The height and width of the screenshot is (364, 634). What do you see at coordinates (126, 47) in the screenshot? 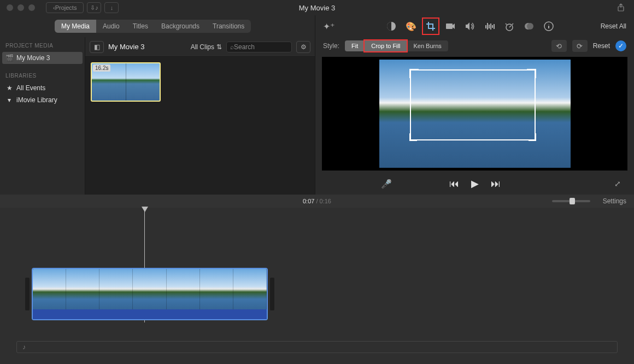
I see `browser-title: My Movie 3` at bounding box center [126, 47].